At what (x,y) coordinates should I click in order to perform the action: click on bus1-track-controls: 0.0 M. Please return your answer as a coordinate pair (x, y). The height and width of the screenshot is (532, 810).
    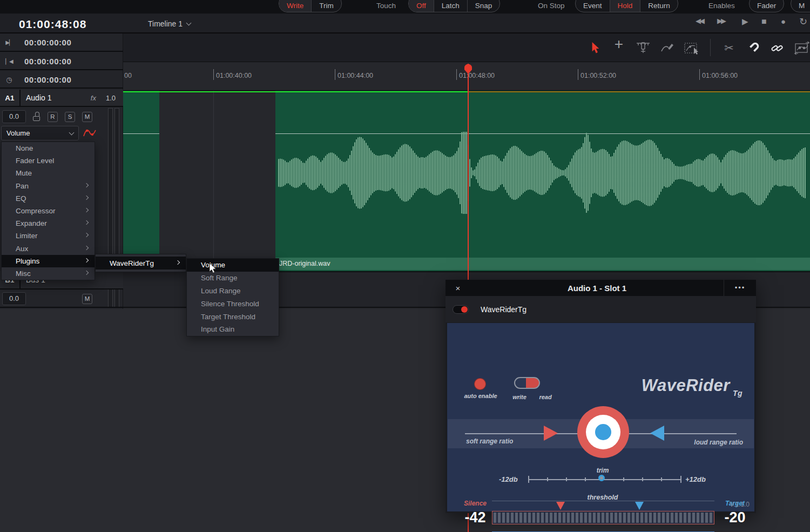
    Looking at the image, I should click on (62, 299).